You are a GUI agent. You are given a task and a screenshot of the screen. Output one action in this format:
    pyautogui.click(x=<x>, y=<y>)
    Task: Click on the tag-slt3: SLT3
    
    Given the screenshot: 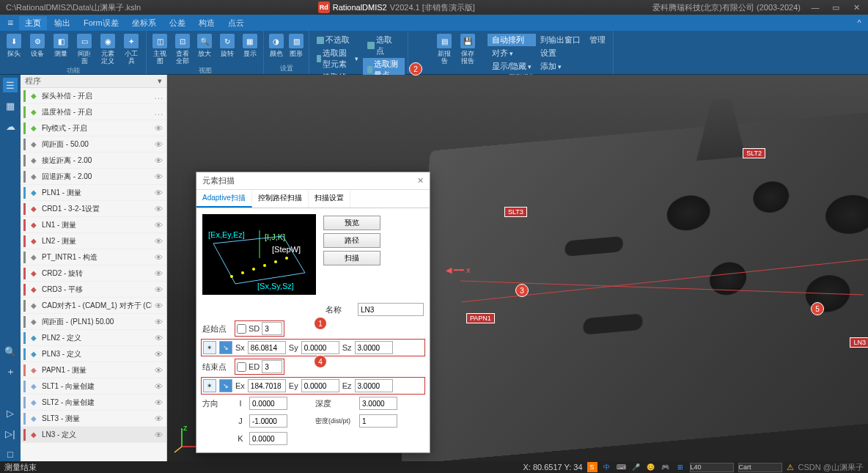 What is the action you would take?
    pyautogui.click(x=516, y=212)
    